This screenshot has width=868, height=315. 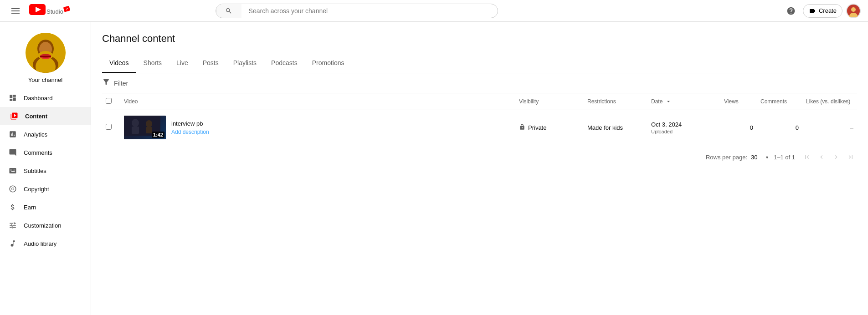 What do you see at coordinates (479, 64) in the screenshot?
I see `tabs: Videos Shorts Live Posts Playlists Podca…` at bounding box center [479, 64].